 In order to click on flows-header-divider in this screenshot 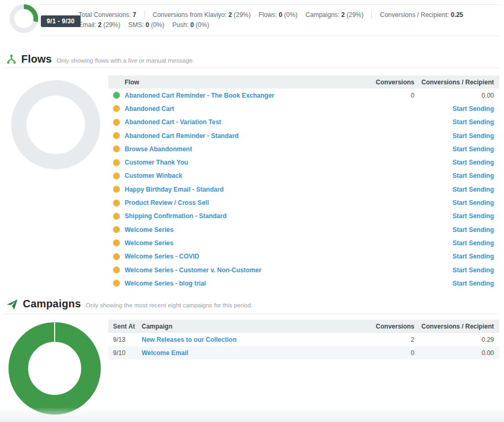, I will do `click(253, 68)`.